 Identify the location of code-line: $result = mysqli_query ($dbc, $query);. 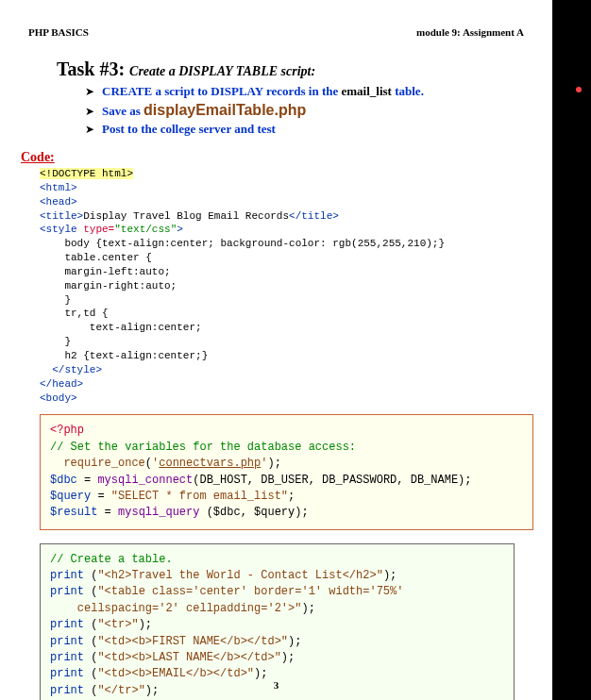
(287, 513).